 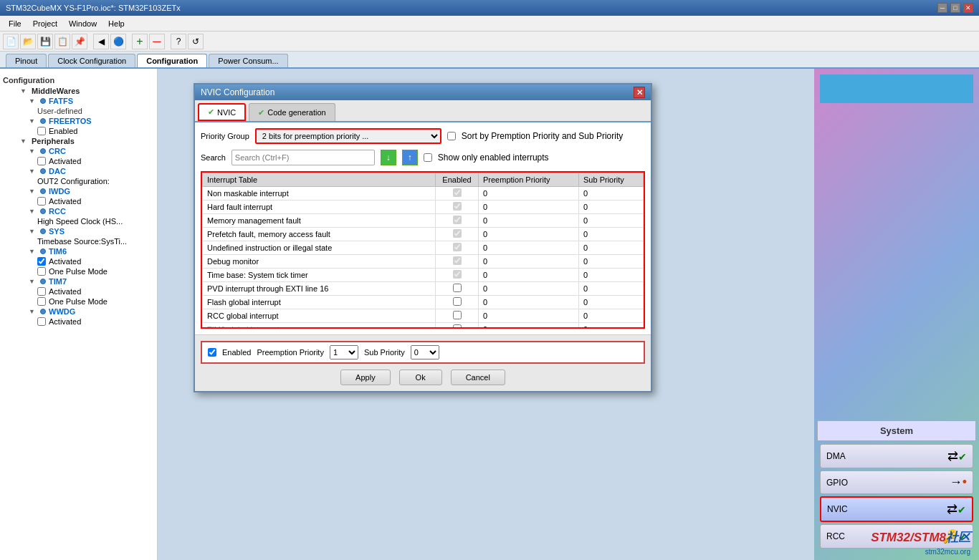 I want to click on interrupt-table-container: Interrupt Table Enabled Preemption Prior…, so click(x=423, y=250).